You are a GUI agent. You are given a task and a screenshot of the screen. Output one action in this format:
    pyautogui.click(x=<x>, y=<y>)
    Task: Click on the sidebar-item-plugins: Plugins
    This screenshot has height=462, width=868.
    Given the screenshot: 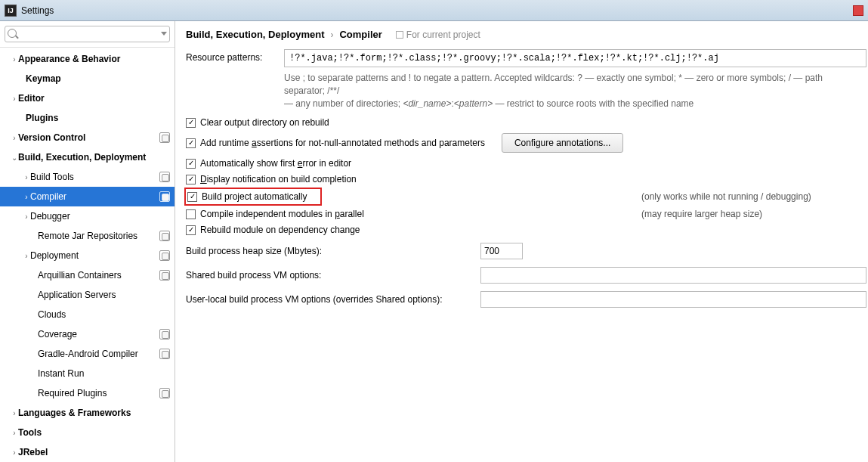 What is the action you would take?
    pyautogui.click(x=88, y=118)
    